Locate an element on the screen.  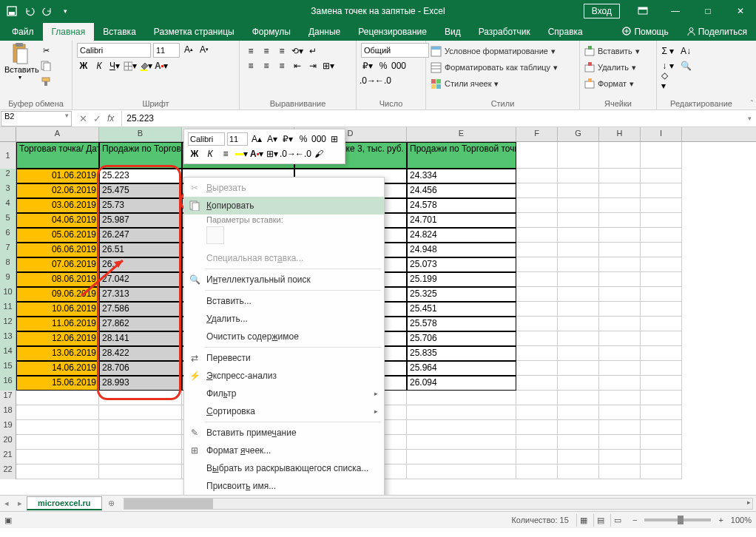
mini-bold-icon: Ж is located at coordinates (195, 154).